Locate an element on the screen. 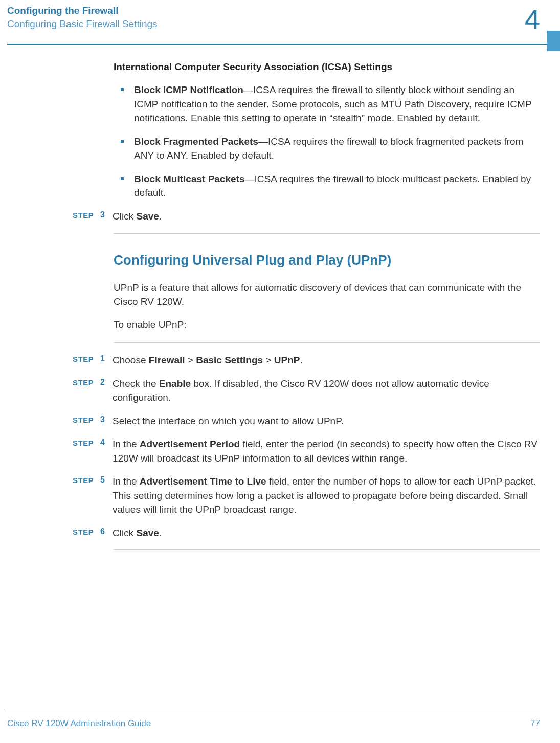  step-text: Select the interface on which you want t… is located at coordinates (326, 421).